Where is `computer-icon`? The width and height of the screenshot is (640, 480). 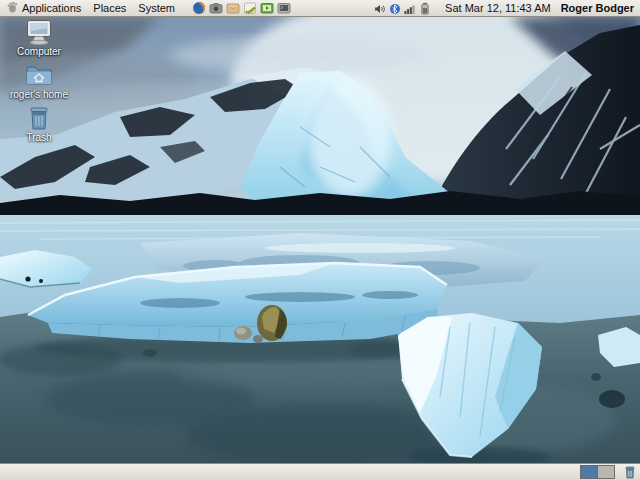 computer-icon is located at coordinates (39, 32).